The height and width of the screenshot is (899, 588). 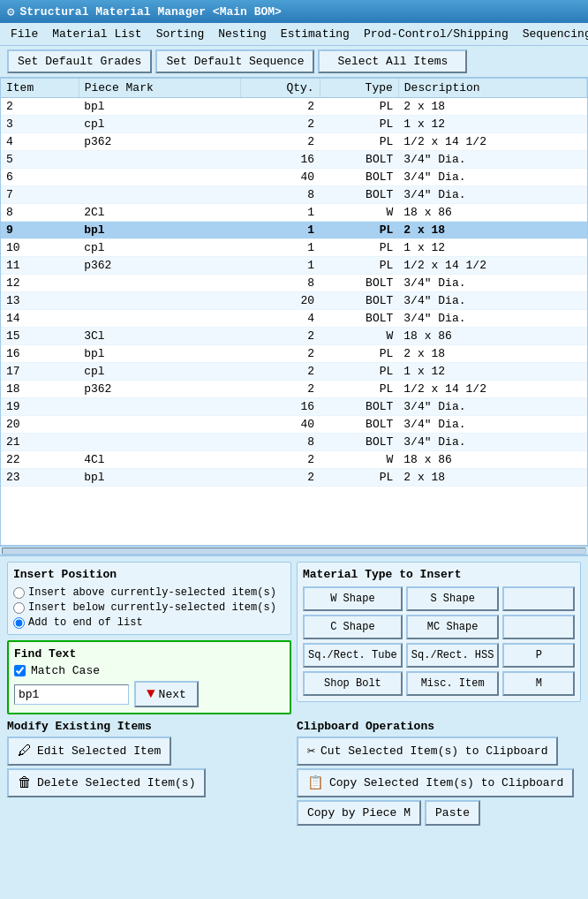 What do you see at coordinates (294, 142) in the screenshot?
I see `table-row: 4 p362 2 PL 1/2 x 14 1/2` at bounding box center [294, 142].